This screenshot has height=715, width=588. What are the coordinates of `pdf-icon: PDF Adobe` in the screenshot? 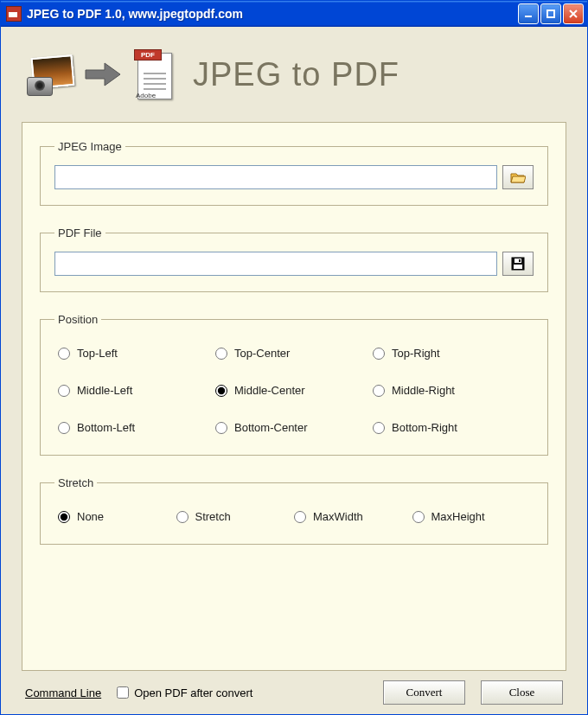 It's located at (155, 74).